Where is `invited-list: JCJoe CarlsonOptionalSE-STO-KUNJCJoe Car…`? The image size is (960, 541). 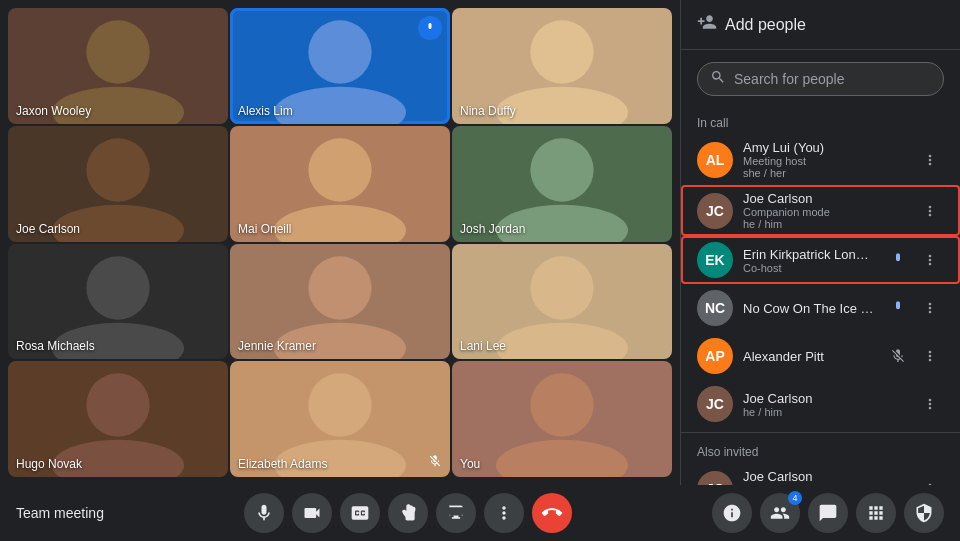 invited-list: JCJoe CarlsonOptionalSE-STO-KUNJCJoe Car… is located at coordinates (820, 474).